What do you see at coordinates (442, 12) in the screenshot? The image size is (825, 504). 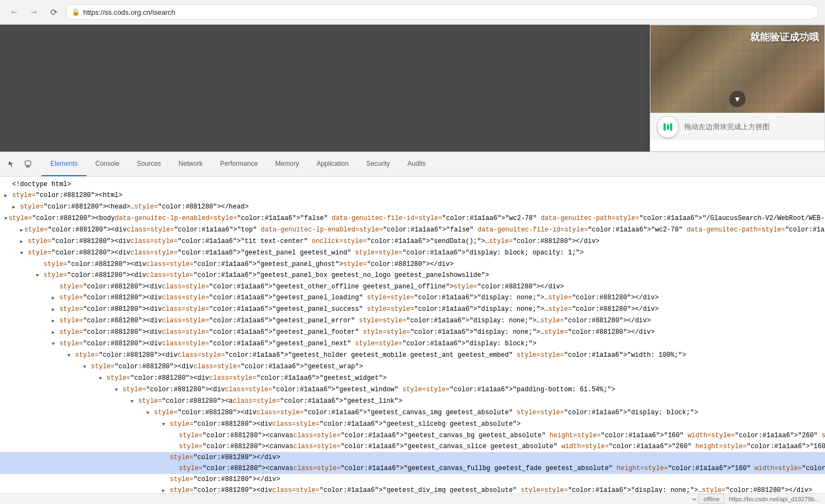 I see `address-bar: 🔒 https://ss.cods.org.cn/isearch` at bounding box center [442, 12].